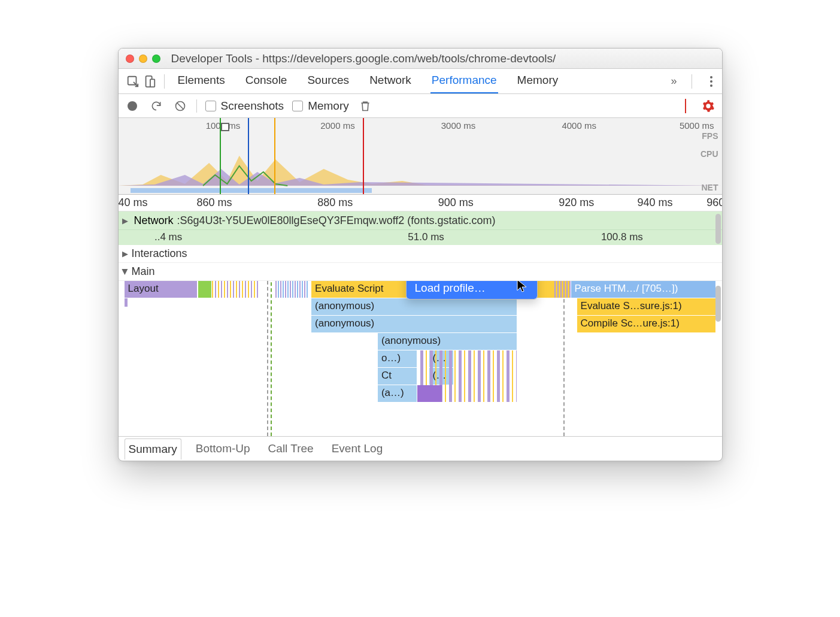  I want to click on context-menu: Save profile… Load profile…, so click(472, 290).